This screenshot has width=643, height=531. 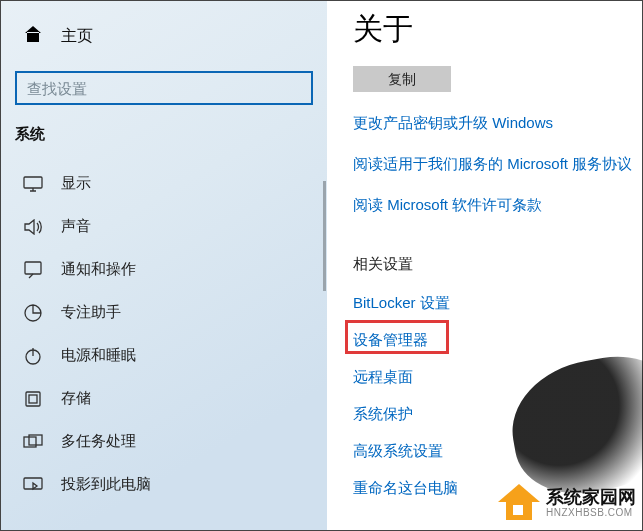 What do you see at coordinates (164, 226) in the screenshot?
I see `sidebar-item-sound: 声音` at bounding box center [164, 226].